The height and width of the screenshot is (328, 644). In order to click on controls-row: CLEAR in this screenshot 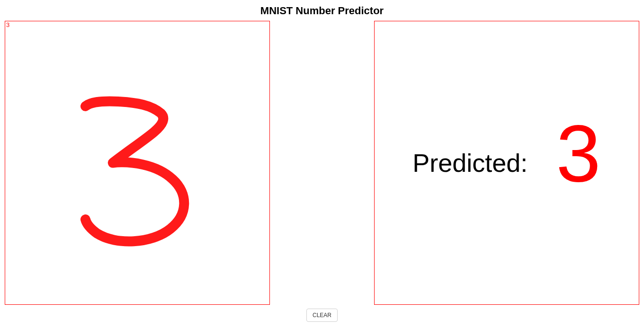, I will do `click(322, 315)`.